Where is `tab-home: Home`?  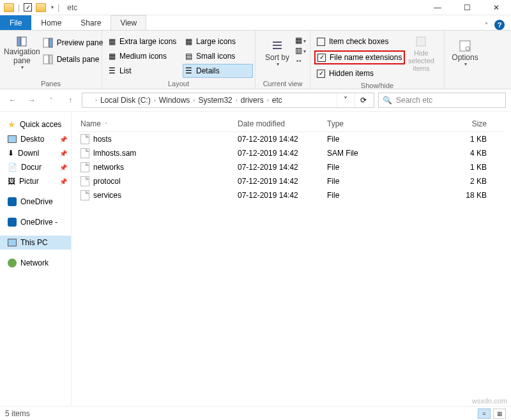 tab-home: Home is located at coordinates (51, 23).